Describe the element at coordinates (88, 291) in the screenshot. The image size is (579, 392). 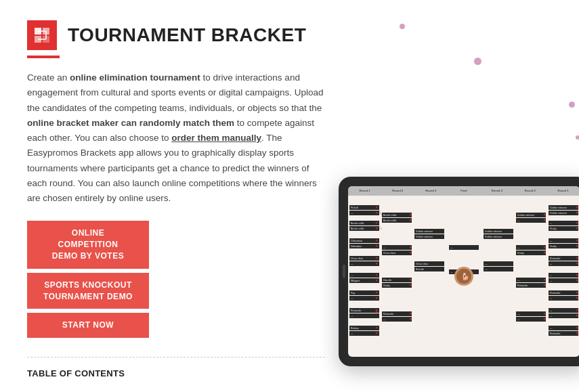
I see `sports-knockout-button: SPORTS KNOCKOUTTOURNAMENT DEMO` at that location.